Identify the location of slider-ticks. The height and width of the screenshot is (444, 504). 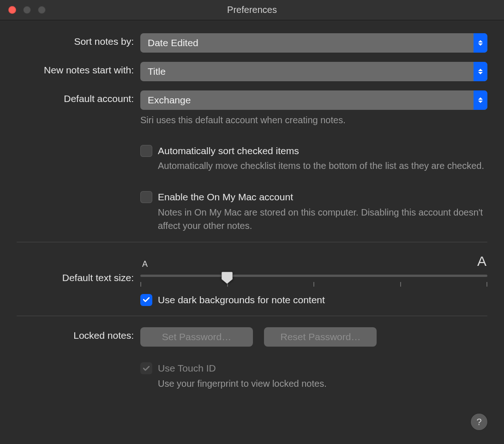
(314, 284).